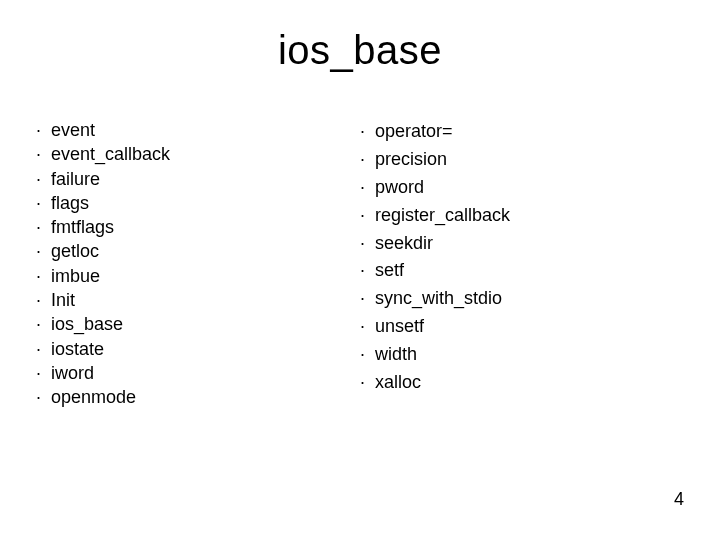 Image resolution: width=720 pixels, height=540 pixels. Describe the element at coordinates (442, 215) in the screenshot. I see `item-label: register_callback` at that location.